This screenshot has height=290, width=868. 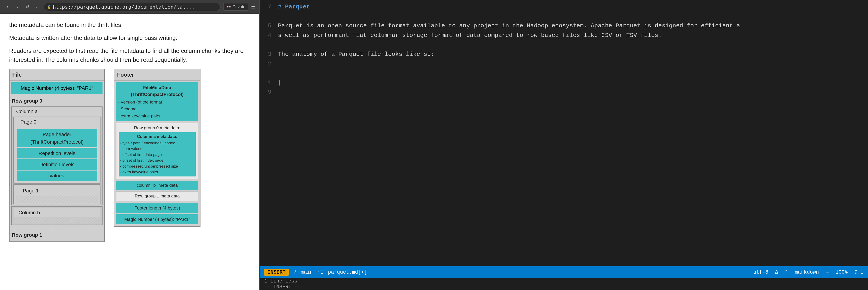 What do you see at coordinates (157, 102) in the screenshot?
I see `filemetadata-box: FileMetaData (ThriftCompactProtocol) - V…` at bounding box center [157, 102].